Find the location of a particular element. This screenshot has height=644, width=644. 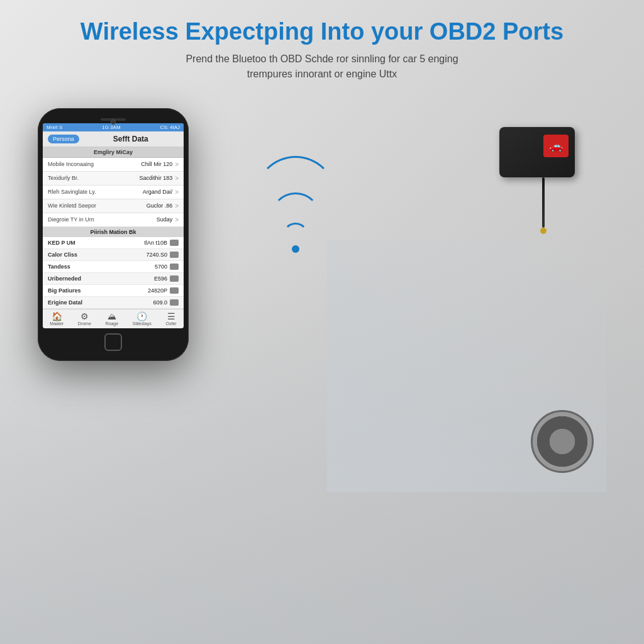

table-row: Diegroie TY in Urn Suday > is located at coordinates (113, 220).